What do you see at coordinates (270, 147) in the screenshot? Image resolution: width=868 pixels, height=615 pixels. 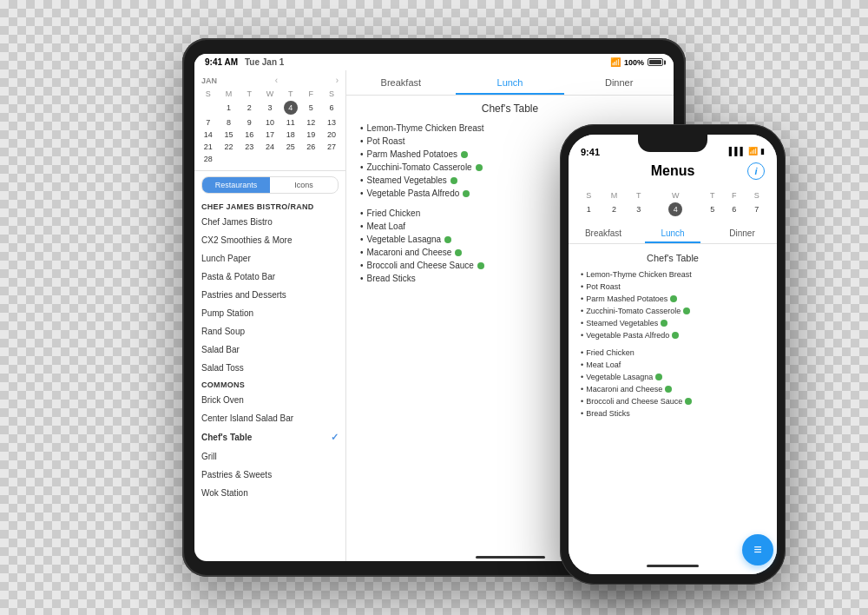 I see `cal-cell: 24` at bounding box center [270, 147].